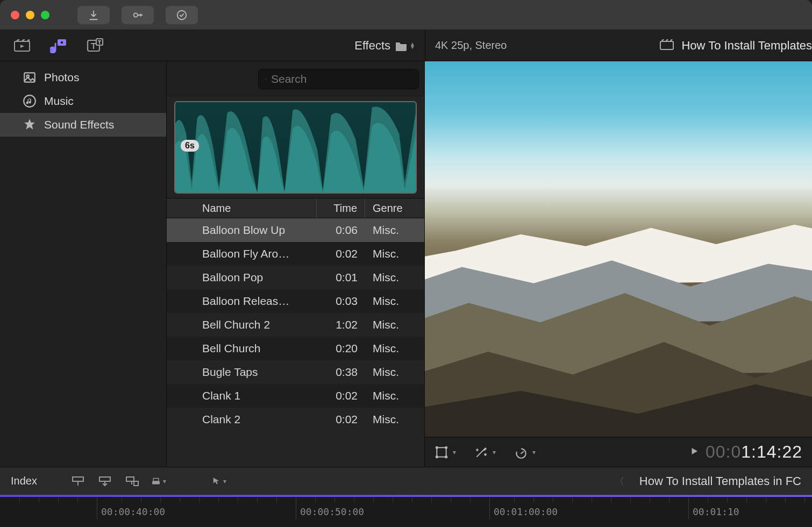 The height and width of the screenshot is (527, 812). Describe the element at coordinates (296, 372) in the screenshot. I see `table-row: Bugle Taps0:38Misc.` at that location.